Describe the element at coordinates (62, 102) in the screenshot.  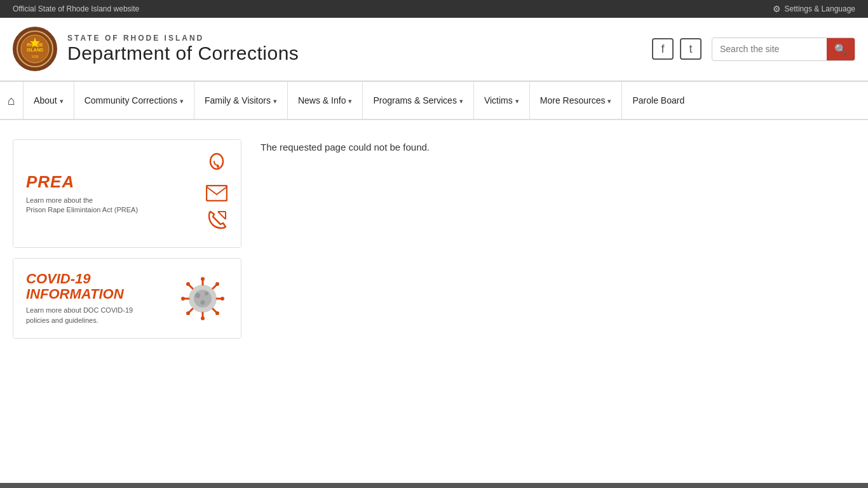
I see `about-chevron-icon: ▾` at that location.